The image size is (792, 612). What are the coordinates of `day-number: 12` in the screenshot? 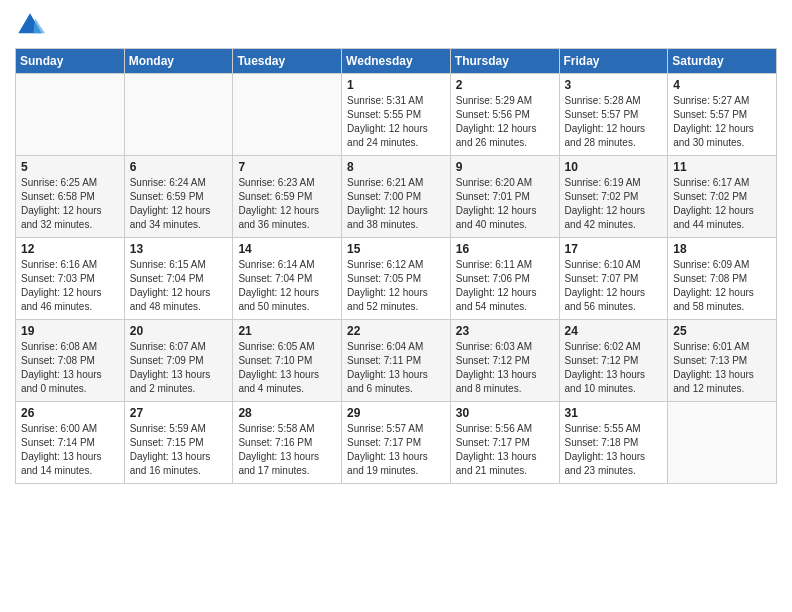 It's located at (70, 249).